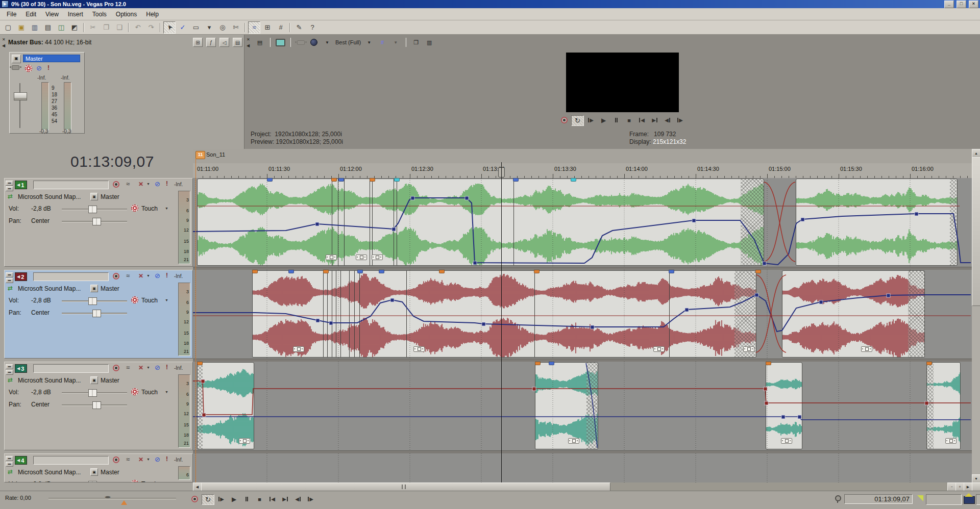 The image size is (980, 509). Describe the element at coordinates (396, 42) in the screenshot. I see `overlays-dropdown-icon: ▼` at that location.